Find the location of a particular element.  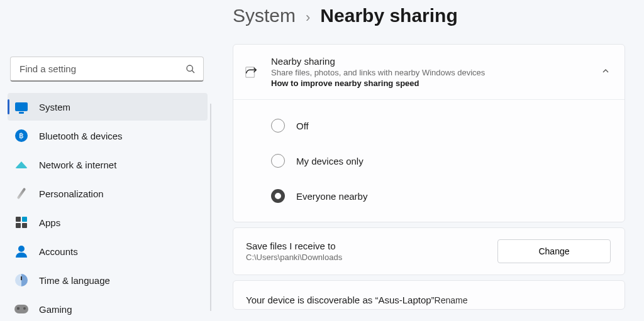

sidebar-item-label: Network & internet is located at coordinates (78, 165).